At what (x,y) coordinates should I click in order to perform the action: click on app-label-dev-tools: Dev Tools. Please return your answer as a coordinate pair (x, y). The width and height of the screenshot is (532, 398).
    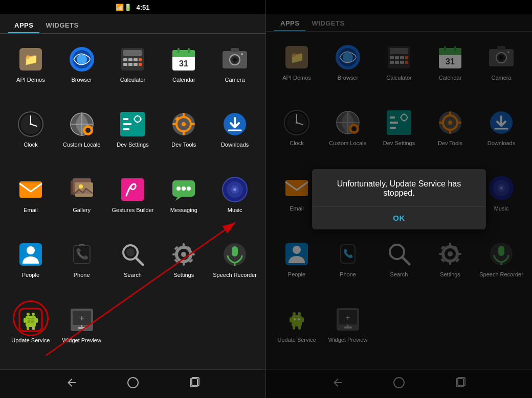
    Looking at the image, I should click on (184, 145).